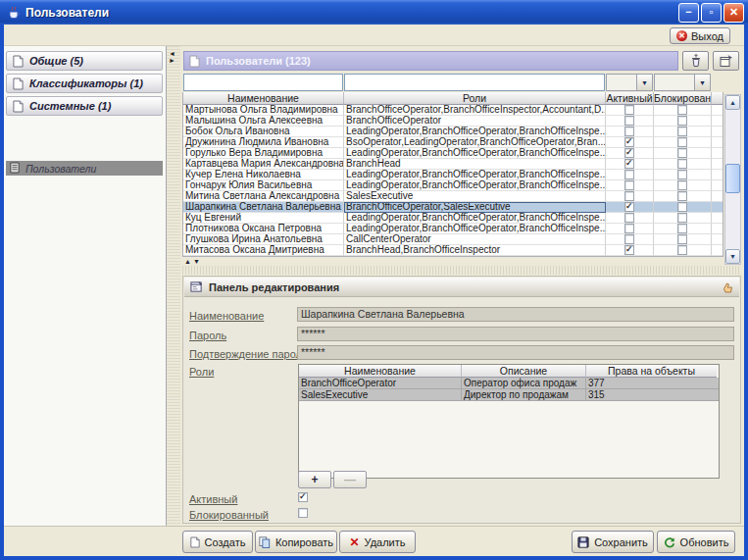  Describe the element at coordinates (296, 541) in the screenshot. I see `copy-button: Копировать` at that location.